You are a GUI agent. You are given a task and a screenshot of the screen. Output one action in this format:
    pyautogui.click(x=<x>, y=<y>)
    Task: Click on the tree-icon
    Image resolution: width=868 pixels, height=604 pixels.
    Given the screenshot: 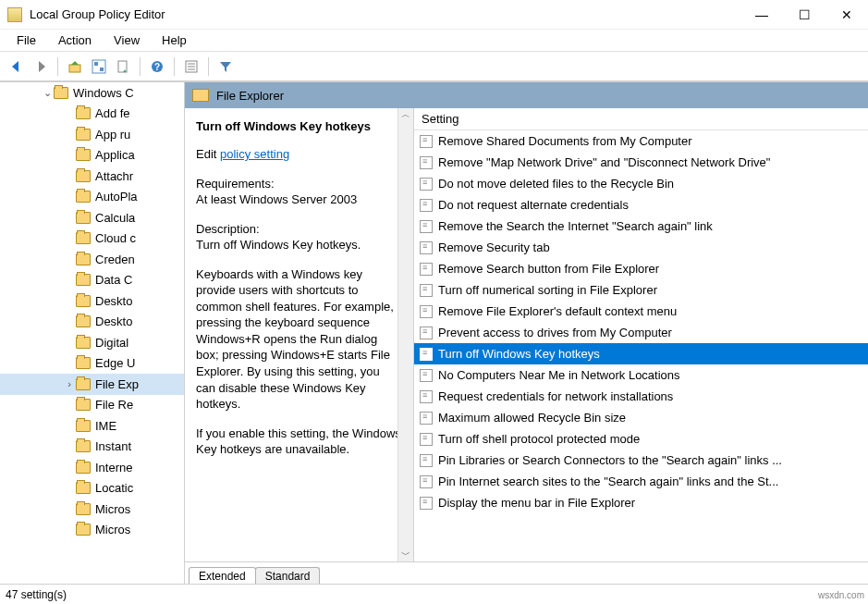 What is the action you would take?
    pyautogui.click(x=99, y=67)
    